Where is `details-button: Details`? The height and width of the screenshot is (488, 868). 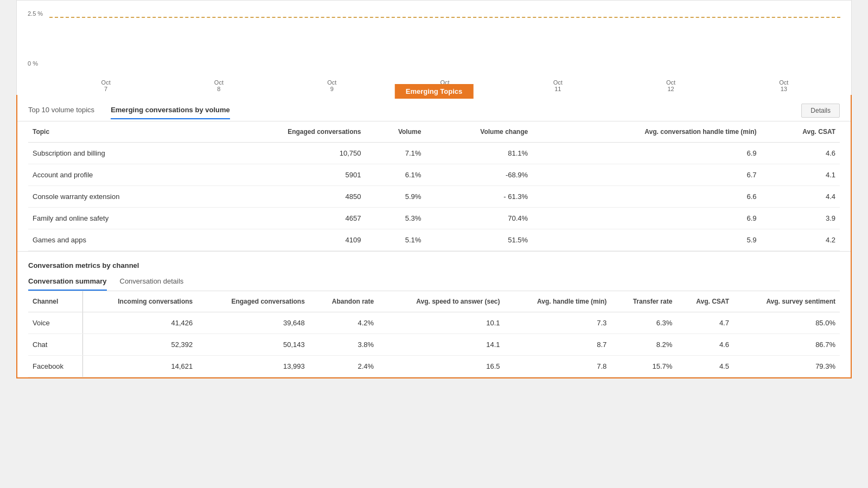 details-button: Details is located at coordinates (820, 111).